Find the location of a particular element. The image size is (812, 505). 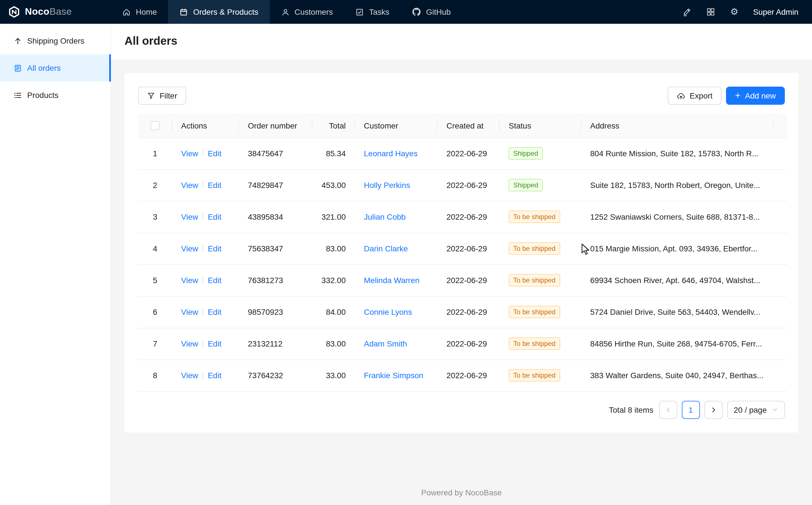

table-row: 6ViewEdit9857092384.00Connie Lyons2022-0… is located at coordinates (463, 312).